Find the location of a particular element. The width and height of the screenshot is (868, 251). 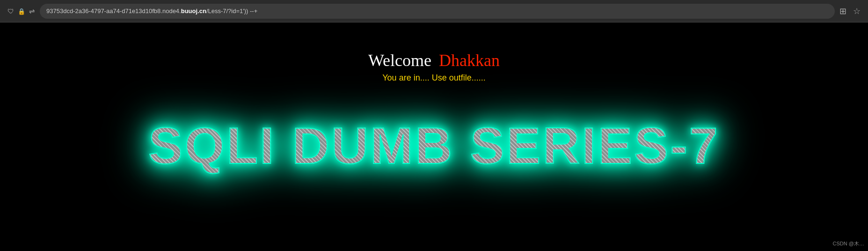

shield-icon is located at coordinates (11, 11).